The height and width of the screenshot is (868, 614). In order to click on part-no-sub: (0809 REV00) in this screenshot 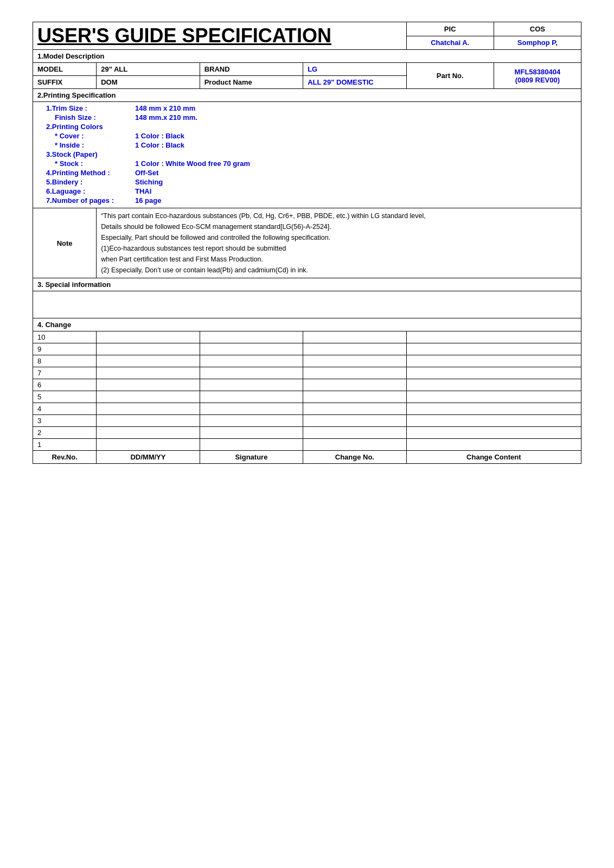, I will do `click(538, 80)`.